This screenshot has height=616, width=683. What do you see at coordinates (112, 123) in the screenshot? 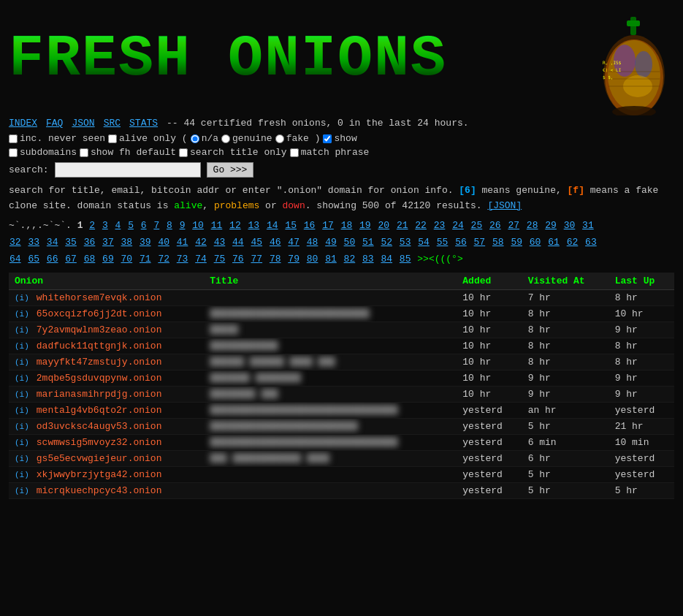
I see `nav-src: SRC` at bounding box center [112, 123].